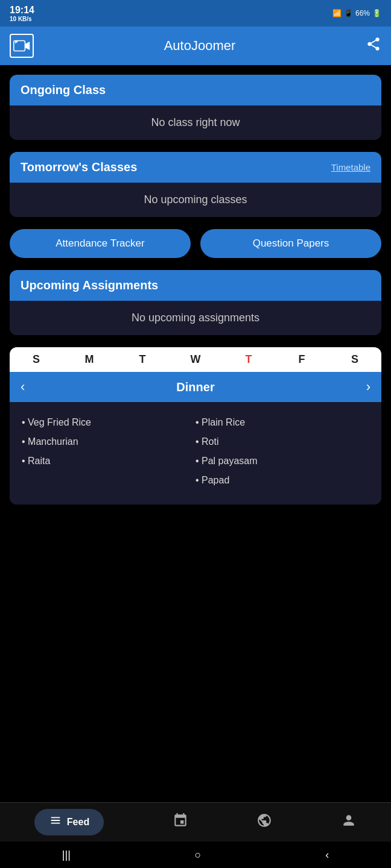 The image size is (391, 868). What do you see at coordinates (78, 168) in the screenshot?
I see `tomorrow-classes-title: Tomorrow's Classes` at bounding box center [78, 168].